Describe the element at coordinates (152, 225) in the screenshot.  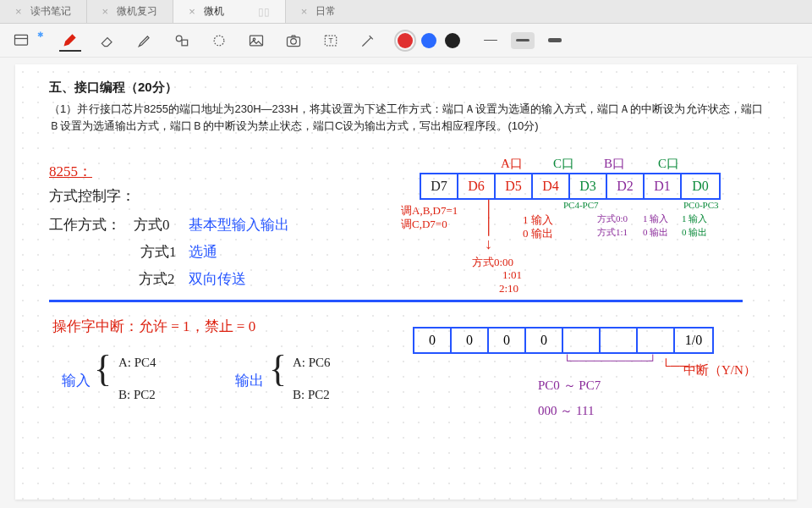
I see `hw-mode0: 方式0` at that location.